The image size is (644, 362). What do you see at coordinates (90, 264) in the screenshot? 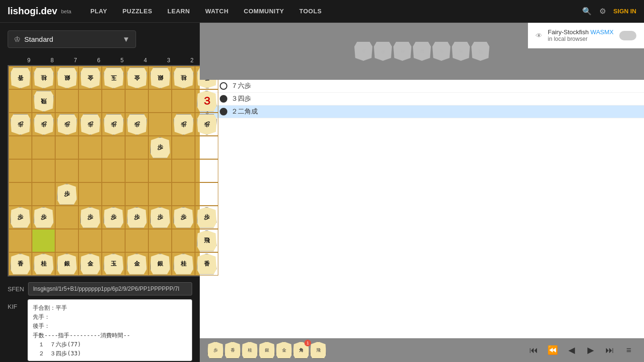
I see `cell-r8-c3: 金` at bounding box center [90, 264].